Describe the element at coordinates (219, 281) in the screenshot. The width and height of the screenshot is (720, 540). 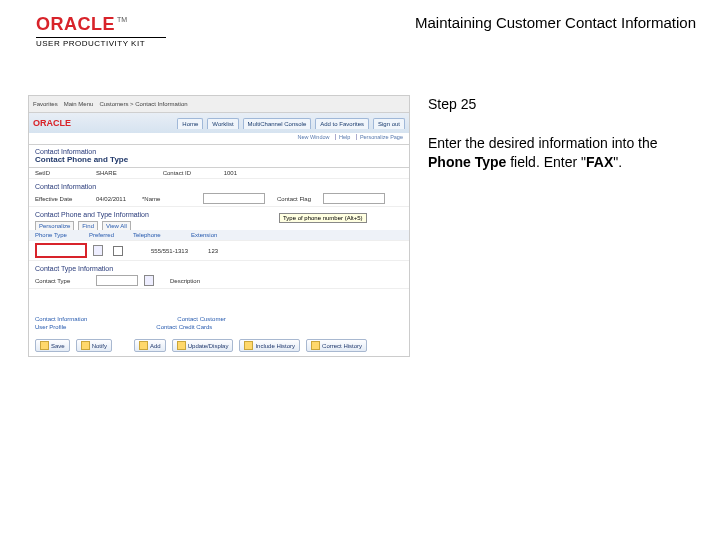
I see `contact-type-row: Contact Type Description` at that location.